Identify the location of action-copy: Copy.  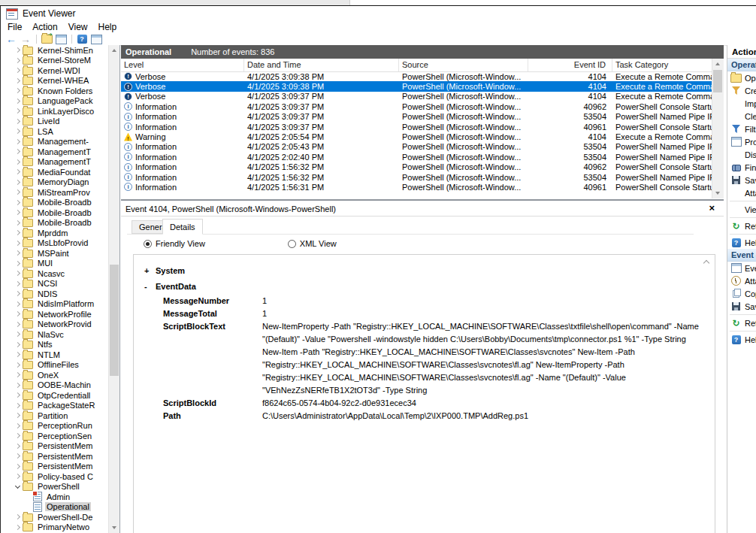
(742, 293).